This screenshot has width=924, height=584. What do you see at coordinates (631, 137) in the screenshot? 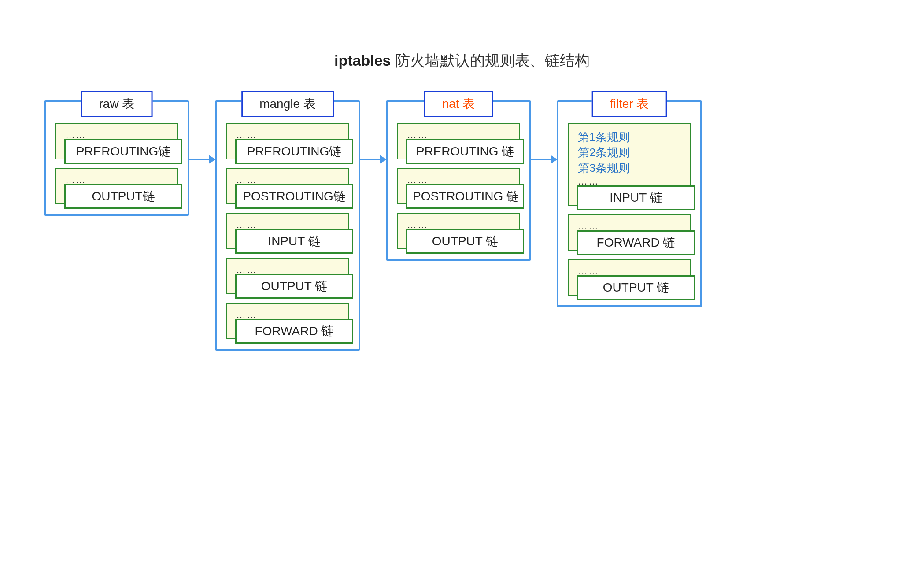
I see `rule-line: 第1条规则` at bounding box center [631, 137].